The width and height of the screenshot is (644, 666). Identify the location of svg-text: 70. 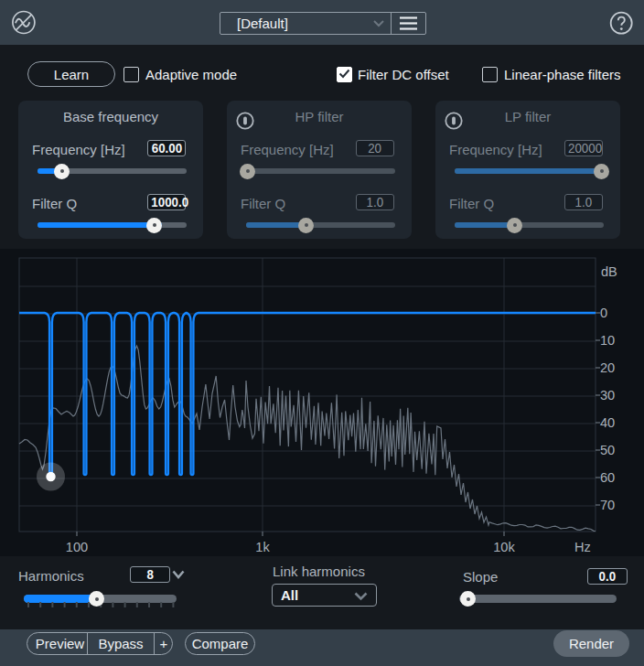
(607, 505).